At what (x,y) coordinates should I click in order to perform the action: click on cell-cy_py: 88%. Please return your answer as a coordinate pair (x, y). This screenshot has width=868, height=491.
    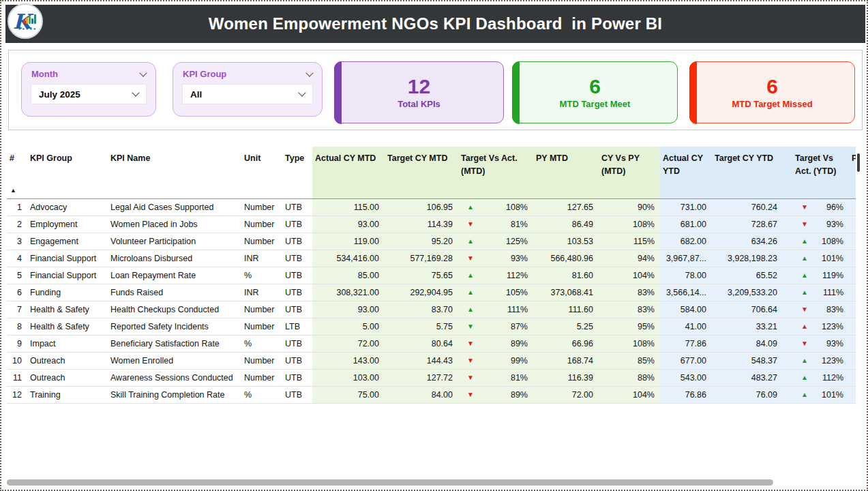
    Looking at the image, I should click on (629, 378).